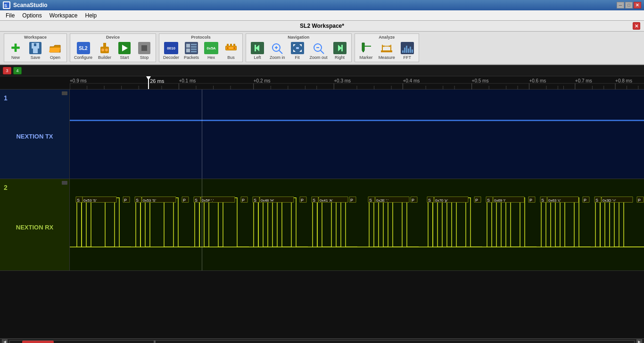  I want to click on measure-button: Measure, so click(387, 51).